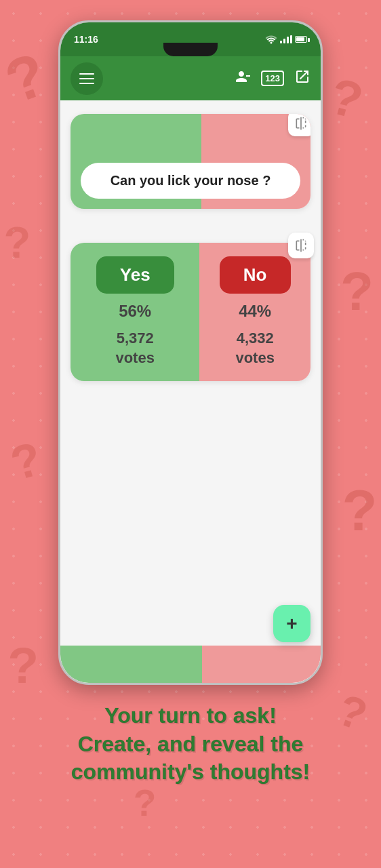 The width and height of the screenshot is (381, 868). What do you see at coordinates (190, 715) in the screenshot?
I see `cta-line1: Your turn to ask!` at bounding box center [190, 715].